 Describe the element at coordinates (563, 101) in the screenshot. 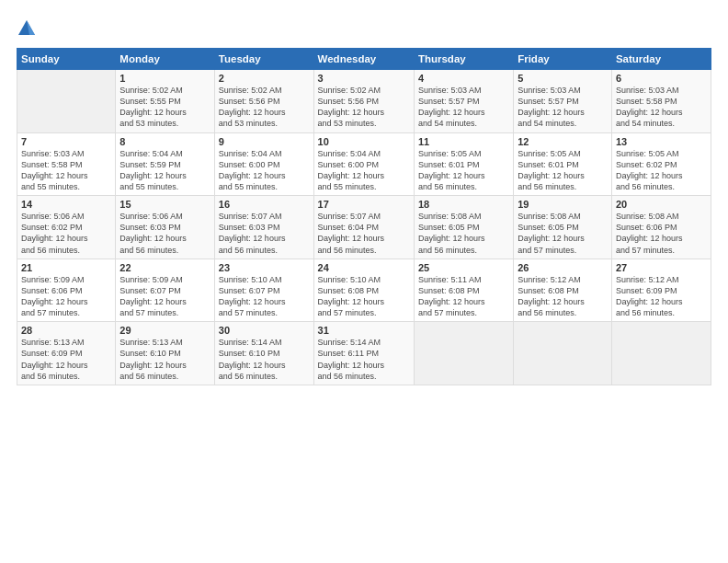

I see `day-cell: 5Sunrise: 5:03 AMSunset: 5:57 PMDaylight…` at that location.